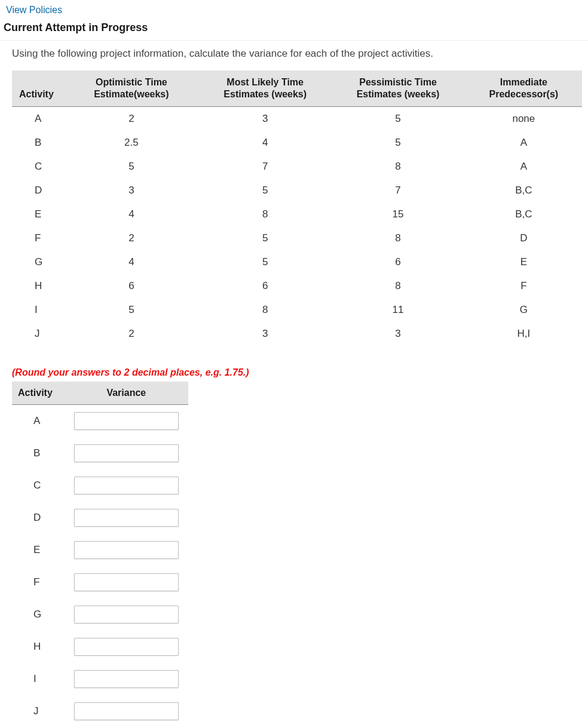 The height and width of the screenshot is (728, 588). What do you see at coordinates (523, 310) in the screenshot?
I see `cell-predecessor: G` at bounding box center [523, 310].